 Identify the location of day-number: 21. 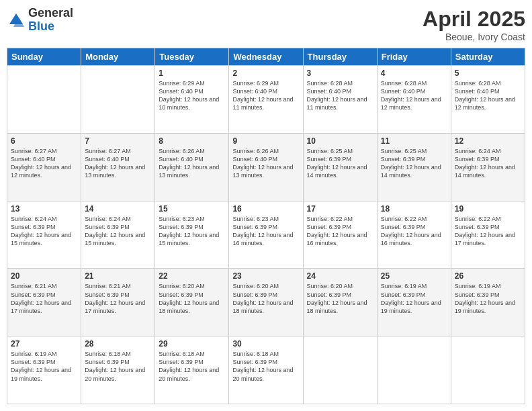
(118, 276).